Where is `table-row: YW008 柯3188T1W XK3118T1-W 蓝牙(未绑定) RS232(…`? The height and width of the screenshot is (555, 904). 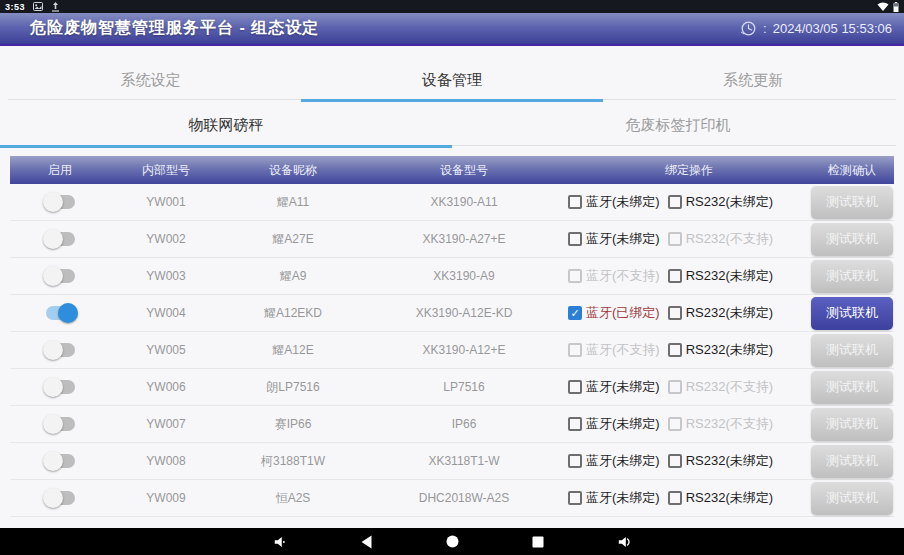
table-row: YW008 柯3188T1W XK3118T1-W 蓝牙(未绑定) RS232(… is located at coordinates (452, 462).